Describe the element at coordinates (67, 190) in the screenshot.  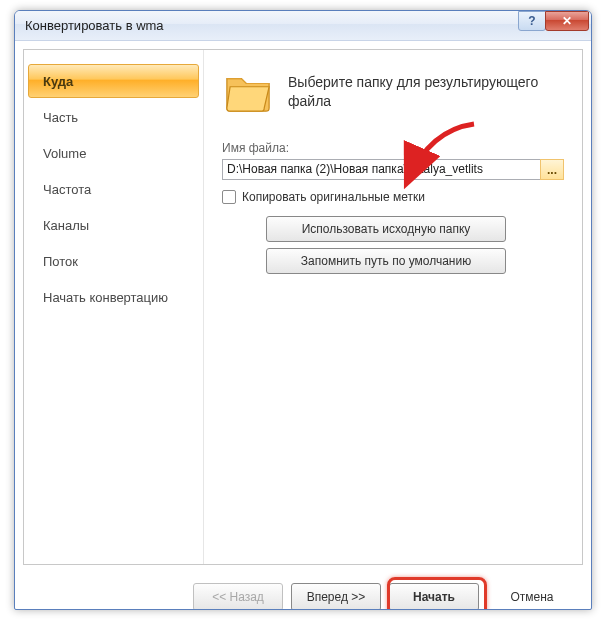
I see `sidebar-item-label: Частота` at that location.